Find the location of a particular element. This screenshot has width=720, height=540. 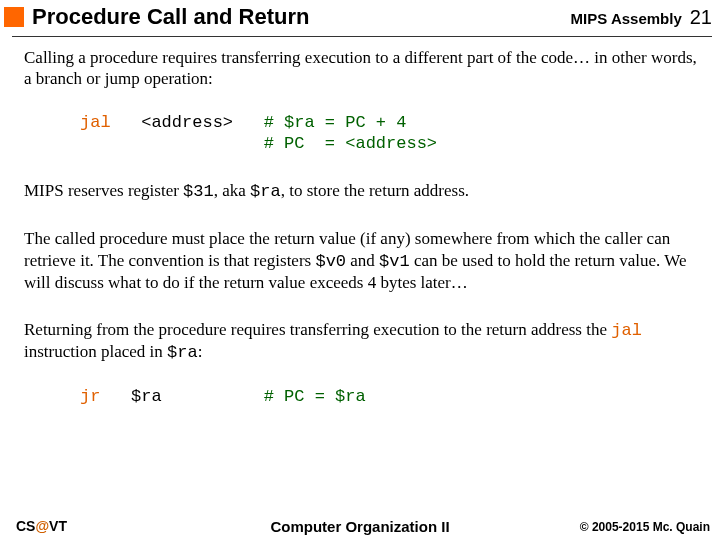

code-arg: <address> is located at coordinates (187, 122).